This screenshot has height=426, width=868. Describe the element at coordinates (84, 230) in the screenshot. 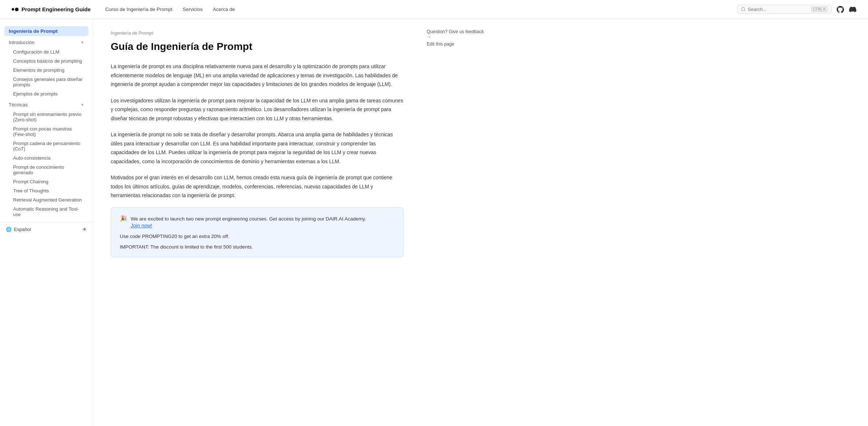

I see `theme-toggle: ☀` at that location.